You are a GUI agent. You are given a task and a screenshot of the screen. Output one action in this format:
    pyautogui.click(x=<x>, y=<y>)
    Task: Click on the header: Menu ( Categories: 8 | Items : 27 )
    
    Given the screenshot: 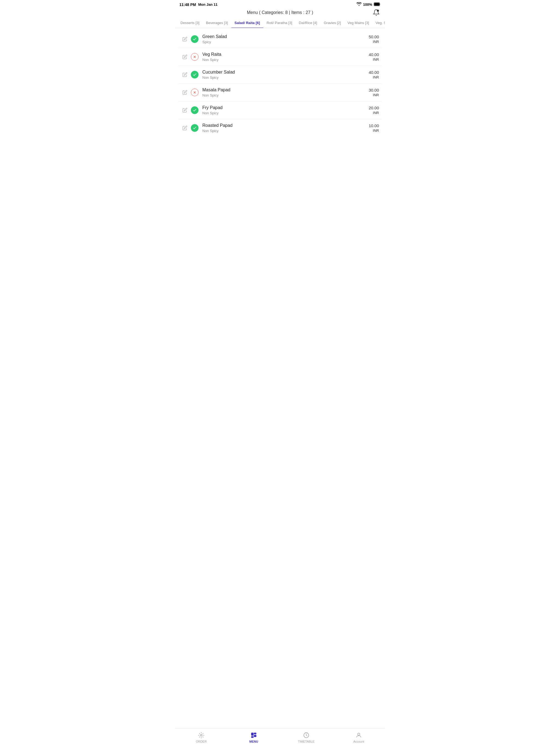 What is the action you would take?
    pyautogui.click(x=280, y=13)
    